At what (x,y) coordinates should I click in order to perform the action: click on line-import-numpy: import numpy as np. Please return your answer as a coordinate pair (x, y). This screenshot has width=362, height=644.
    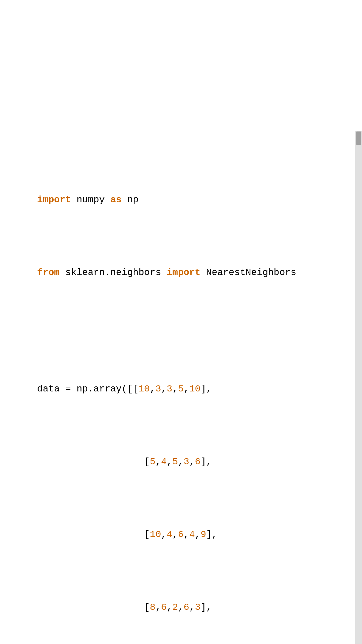
    Looking at the image, I should click on (179, 200).